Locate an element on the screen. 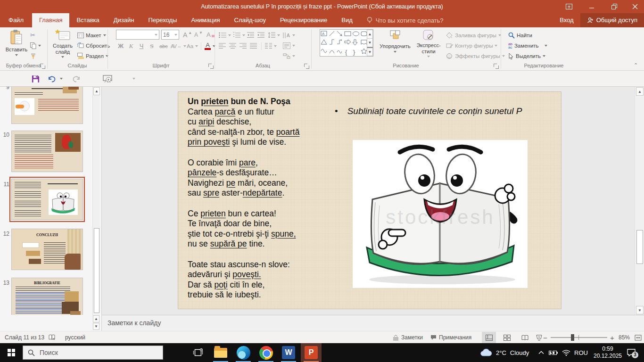  strikethrough-button: S is located at coordinates (152, 46).